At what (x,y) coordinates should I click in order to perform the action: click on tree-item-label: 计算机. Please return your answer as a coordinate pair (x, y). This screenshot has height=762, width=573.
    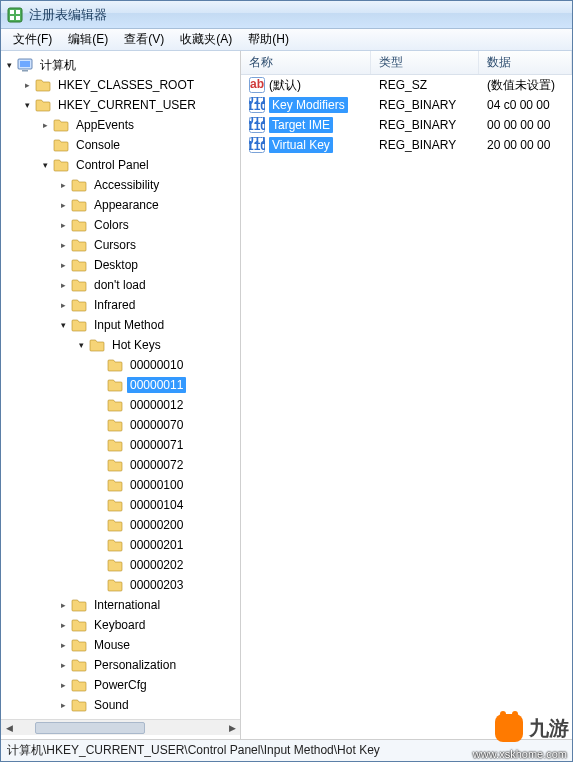
    Looking at the image, I should click on (58, 66).